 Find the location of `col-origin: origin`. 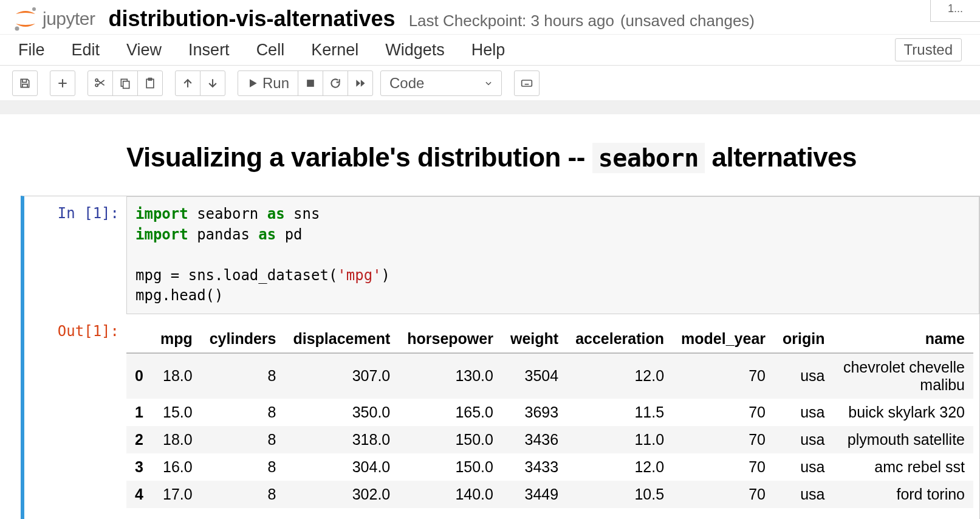

col-origin: origin is located at coordinates (803, 339).